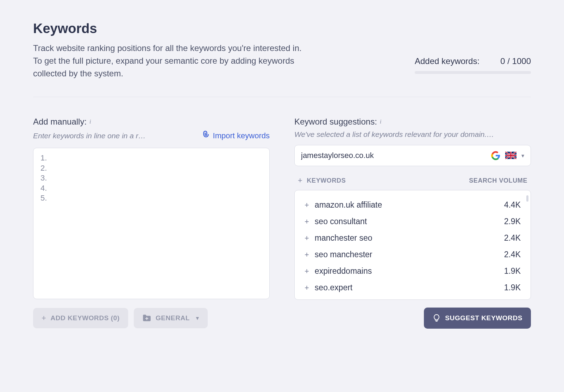 Image resolution: width=564 pixels, height=392 pixels. What do you see at coordinates (235, 136) in the screenshot?
I see `import-keywords-link: Import keywords` at bounding box center [235, 136].